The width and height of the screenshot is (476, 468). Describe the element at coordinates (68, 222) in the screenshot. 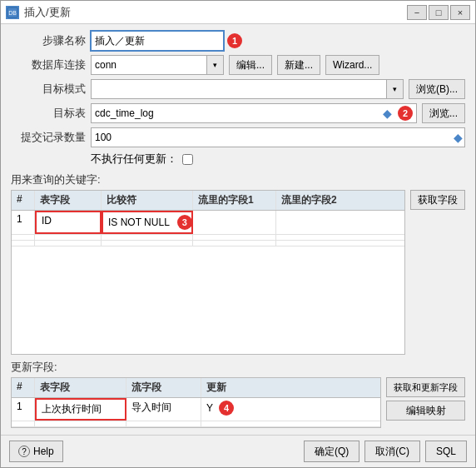

I see `query-row1-table-field: ID` at that location.